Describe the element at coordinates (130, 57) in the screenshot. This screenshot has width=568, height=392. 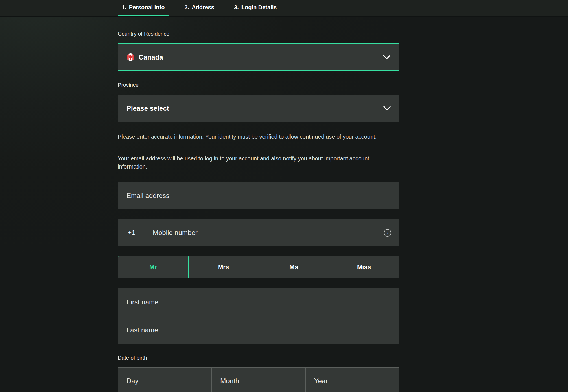
I see `canada-flag-icon` at that location.